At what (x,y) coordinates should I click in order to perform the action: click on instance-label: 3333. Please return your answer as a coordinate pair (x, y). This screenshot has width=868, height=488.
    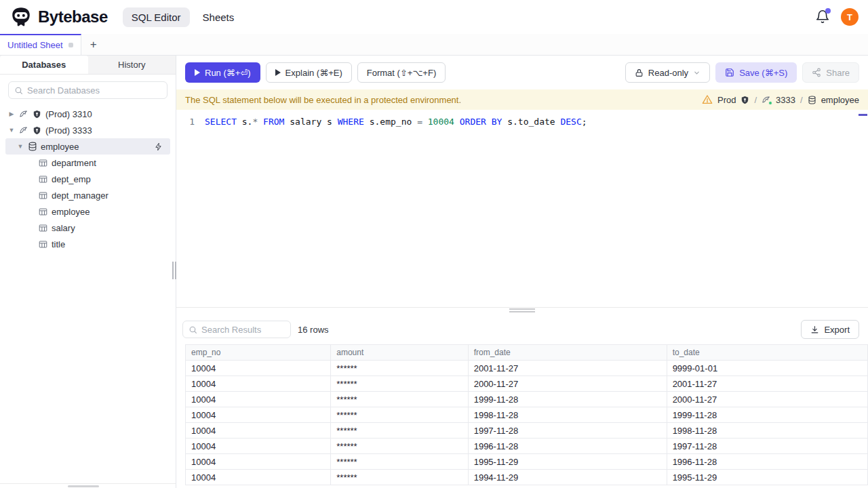
    Looking at the image, I should click on (785, 100).